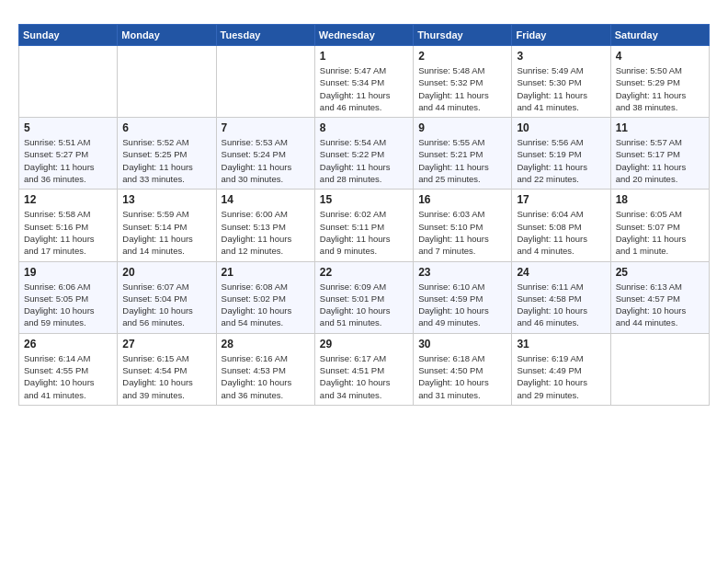 The height and width of the screenshot is (563, 728). What do you see at coordinates (364, 200) in the screenshot?
I see `day-number: 15` at bounding box center [364, 200].